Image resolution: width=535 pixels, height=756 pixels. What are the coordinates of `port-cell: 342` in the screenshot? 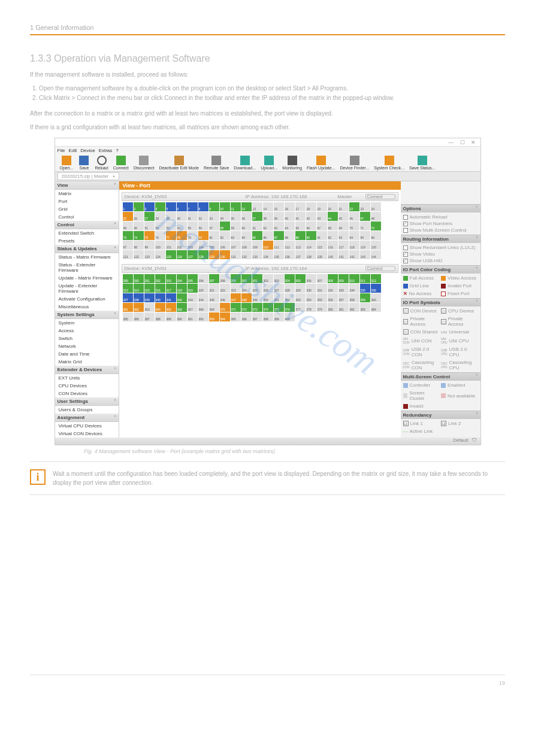 It's located at (182, 298).